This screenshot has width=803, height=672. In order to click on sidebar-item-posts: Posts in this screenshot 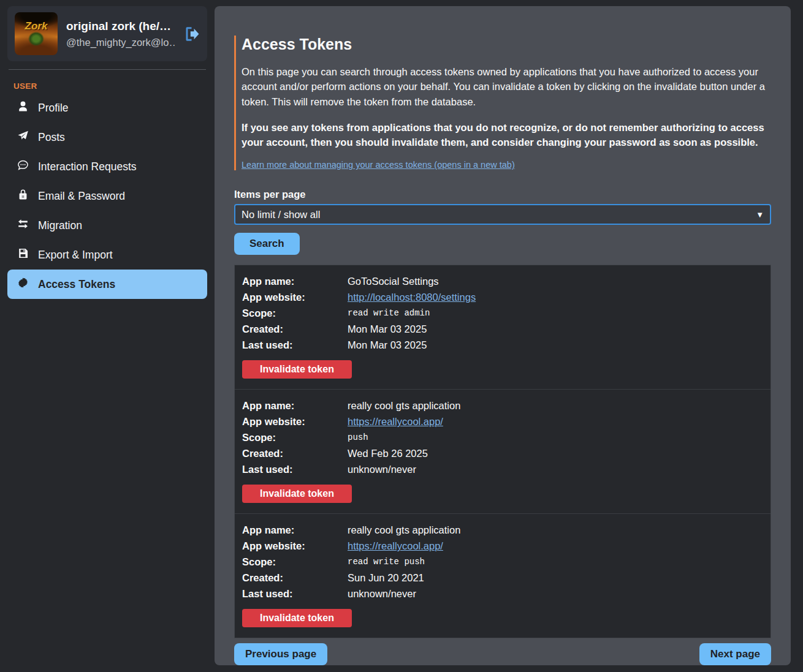, I will do `click(107, 137)`.